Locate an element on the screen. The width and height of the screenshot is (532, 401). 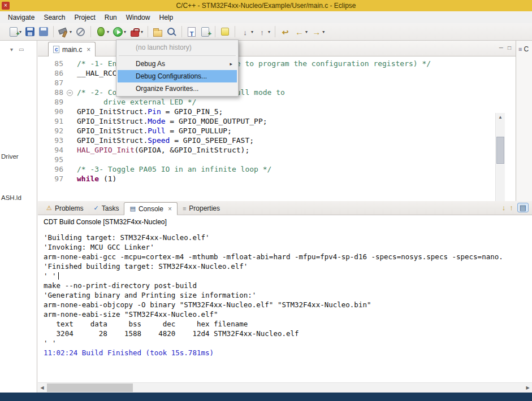
external-tools-button: ▾ is located at coordinates (136, 32).